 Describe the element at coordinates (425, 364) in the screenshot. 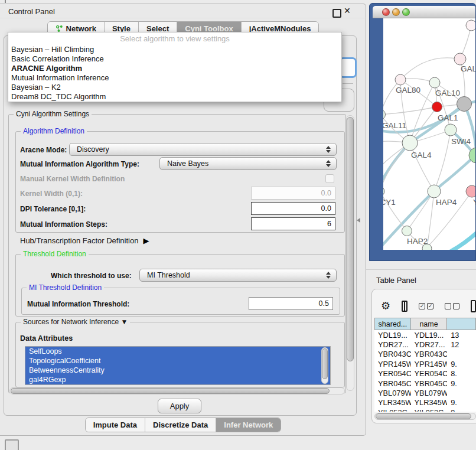

I see `table-row: YPR145WYPR145W9.` at that location.